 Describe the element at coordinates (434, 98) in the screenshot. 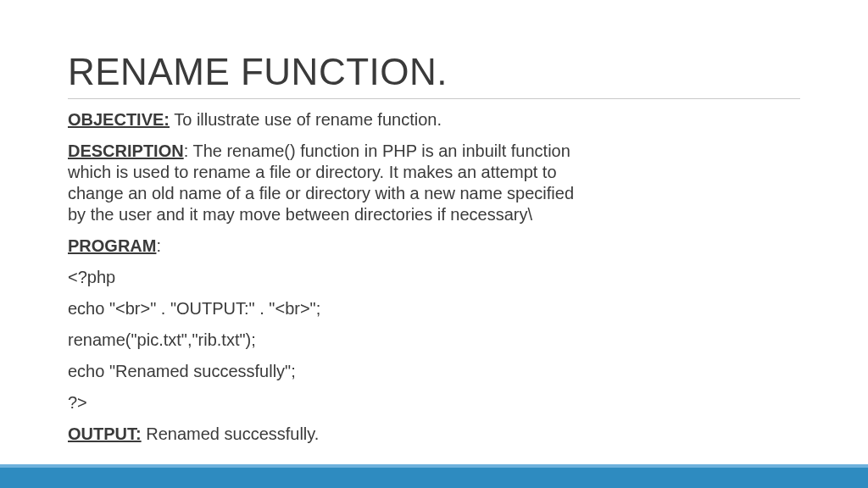

I see `title-underline` at that location.